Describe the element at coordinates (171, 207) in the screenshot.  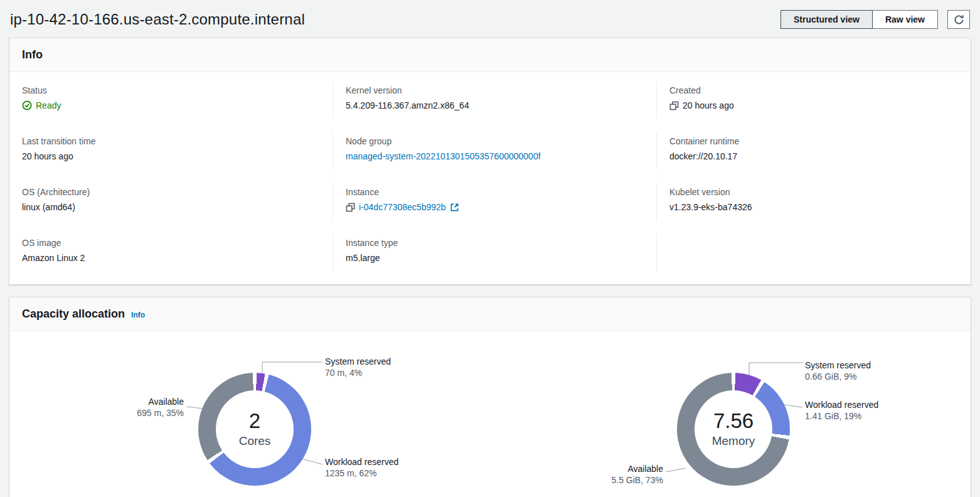
I see `field-value: linux (amd64)` at that location.